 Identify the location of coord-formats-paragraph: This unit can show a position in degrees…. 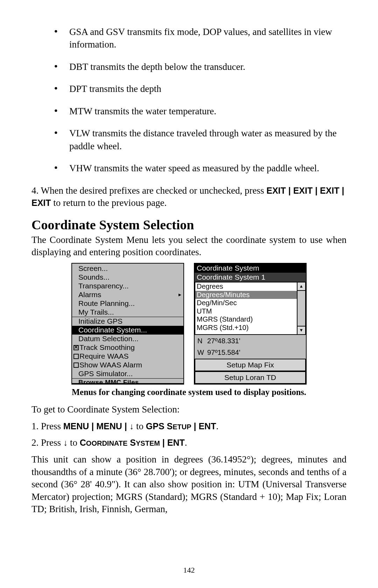
(189, 485).